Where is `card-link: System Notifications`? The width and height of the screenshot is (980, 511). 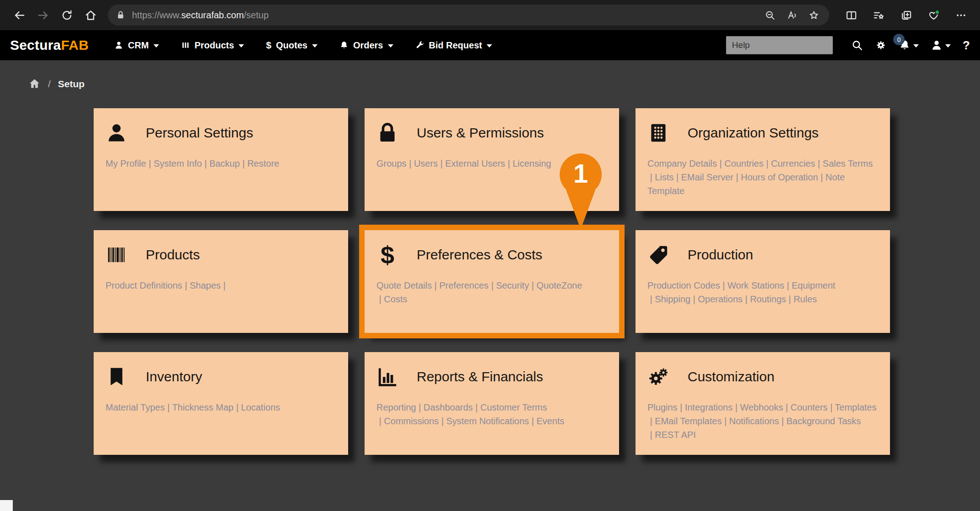 card-link: System Notifications is located at coordinates (488, 421).